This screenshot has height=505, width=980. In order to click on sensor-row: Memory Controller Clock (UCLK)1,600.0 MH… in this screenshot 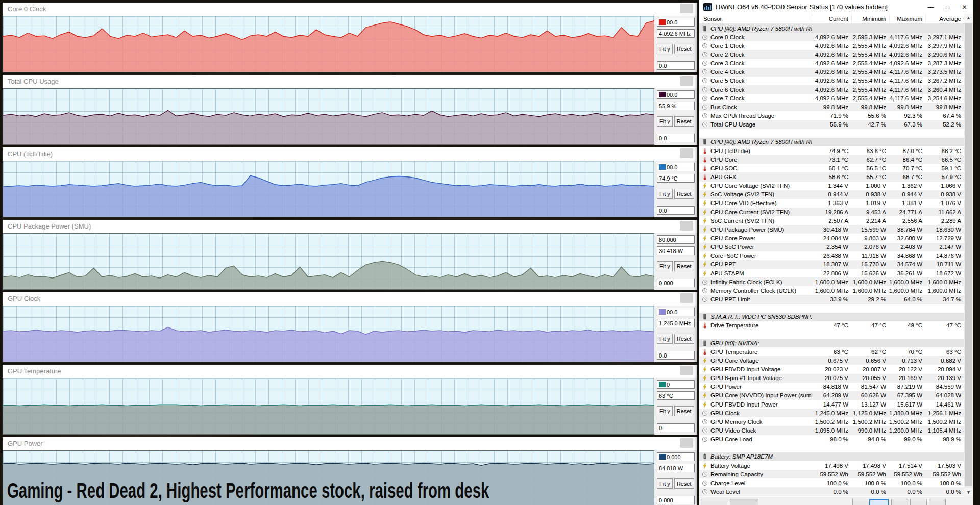, I will do `click(832, 291)`.